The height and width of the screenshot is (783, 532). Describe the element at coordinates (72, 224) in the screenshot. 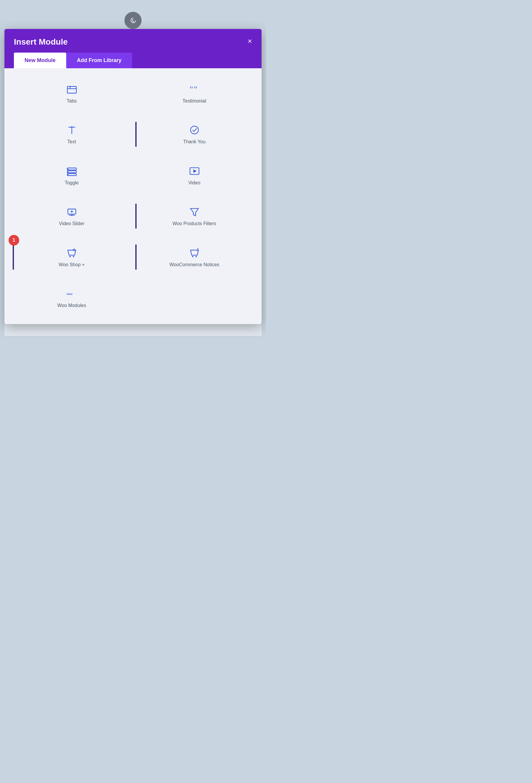

I see `video-slider-label: Video Slider` at that location.